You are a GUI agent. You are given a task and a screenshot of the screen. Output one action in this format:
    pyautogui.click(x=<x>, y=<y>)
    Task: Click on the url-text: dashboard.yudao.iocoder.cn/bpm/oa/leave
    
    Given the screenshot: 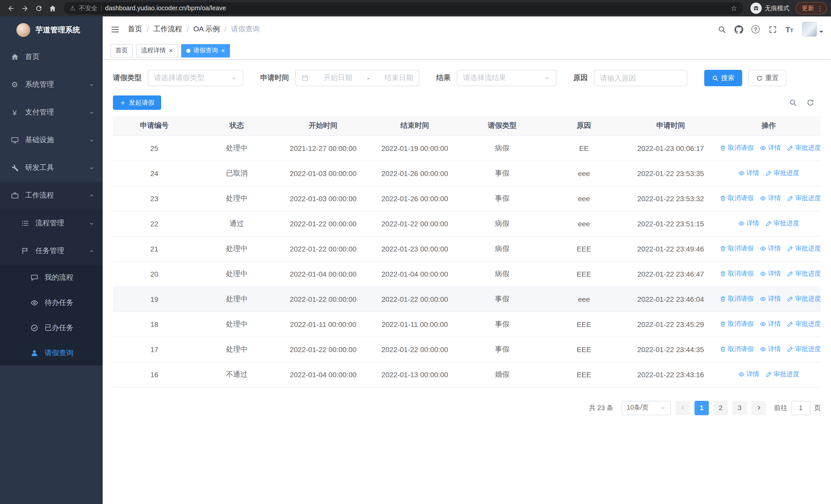 What is the action you would take?
    pyautogui.click(x=166, y=8)
    